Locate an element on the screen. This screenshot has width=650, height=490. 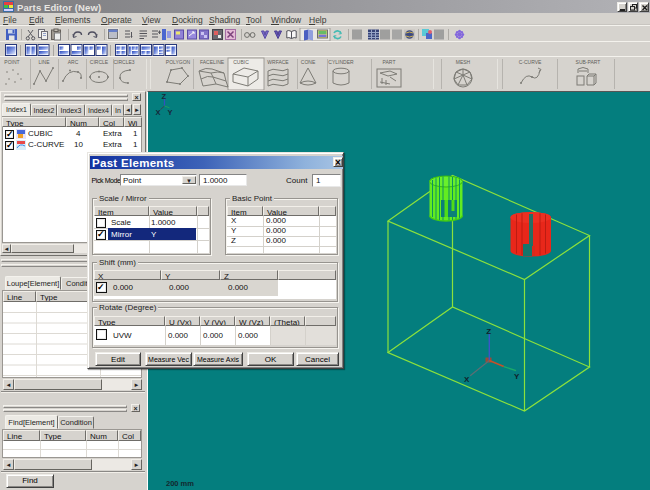
svg-text: 200 mm is located at coordinates (180, 484).